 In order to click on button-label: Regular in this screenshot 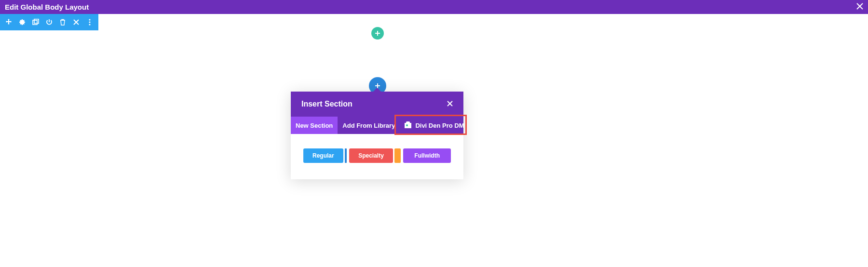, I will do `click(323, 156)`.